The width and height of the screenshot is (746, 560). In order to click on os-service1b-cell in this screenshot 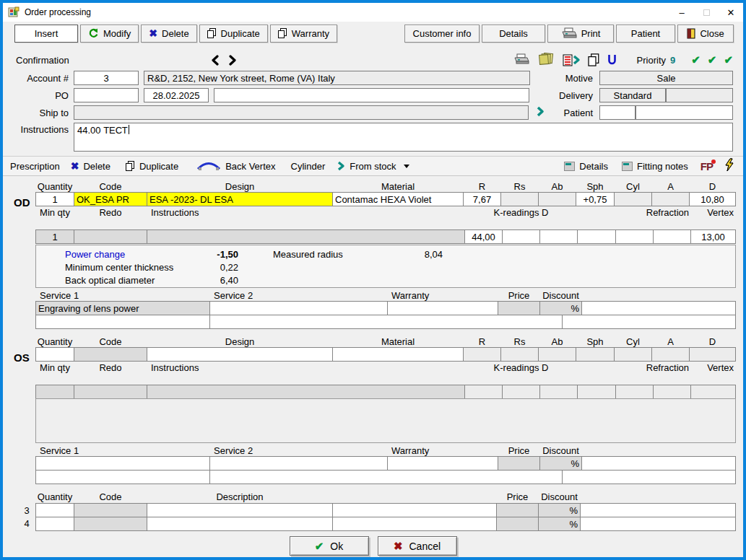, I will do `click(123, 477)`.